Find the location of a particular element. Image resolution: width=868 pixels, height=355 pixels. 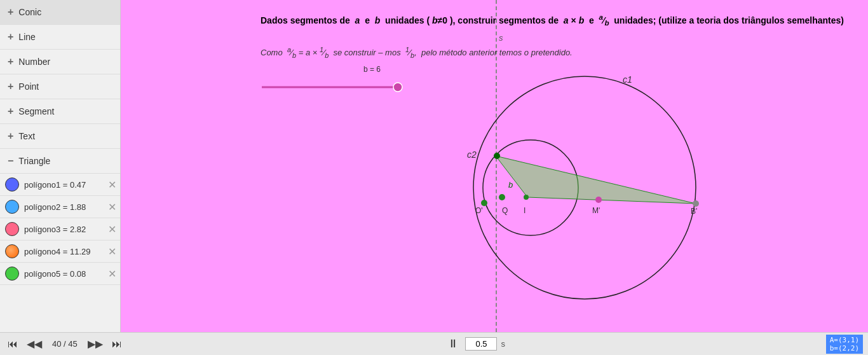

point-top is located at coordinates (497, 156).